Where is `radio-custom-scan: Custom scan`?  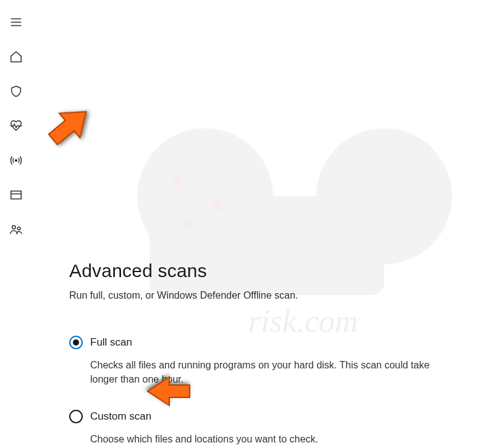
radio-custom-scan: Custom scan is located at coordinates (266, 417).